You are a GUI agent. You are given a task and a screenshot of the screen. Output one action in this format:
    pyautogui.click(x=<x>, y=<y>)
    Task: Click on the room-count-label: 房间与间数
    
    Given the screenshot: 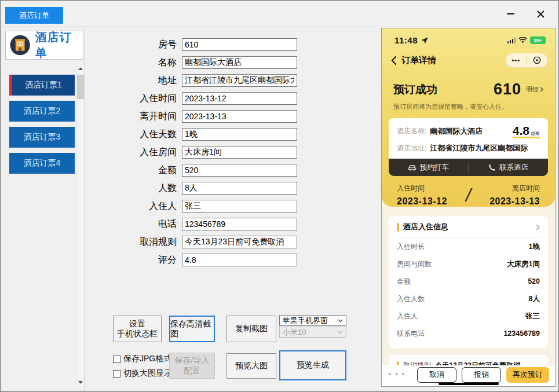 What is the action you would take?
    pyautogui.click(x=414, y=264)
    